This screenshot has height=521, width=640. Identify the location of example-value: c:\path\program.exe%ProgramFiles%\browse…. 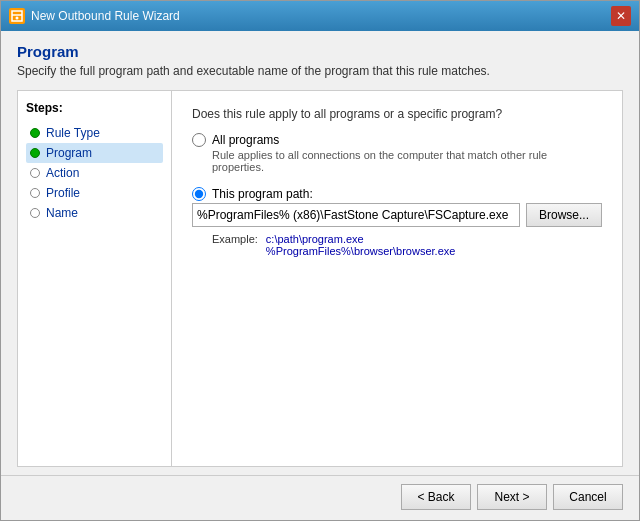
(361, 245).